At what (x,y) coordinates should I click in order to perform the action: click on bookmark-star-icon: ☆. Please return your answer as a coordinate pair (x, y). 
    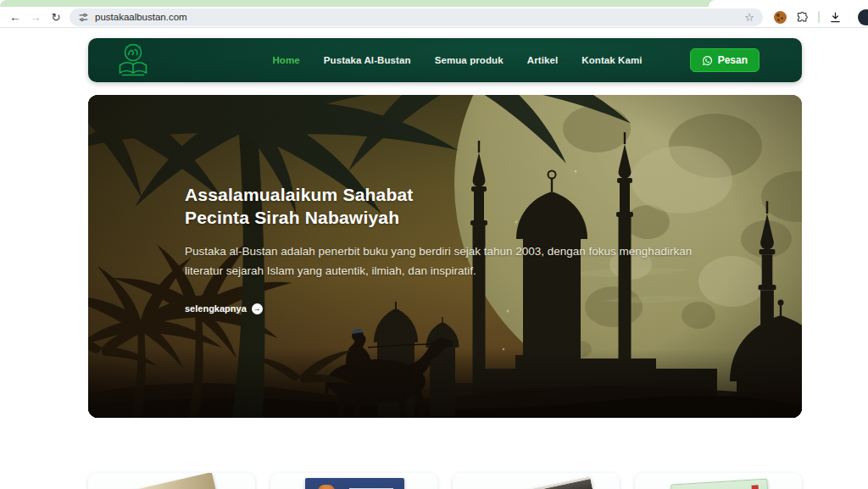
    Looking at the image, I should click on (749, 17).